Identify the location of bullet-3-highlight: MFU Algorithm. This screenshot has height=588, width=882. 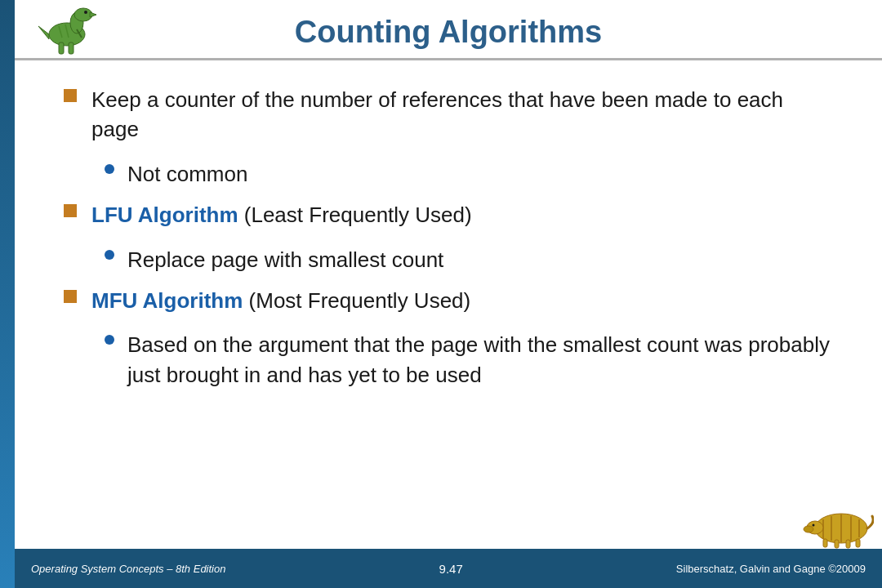
(167, 301).